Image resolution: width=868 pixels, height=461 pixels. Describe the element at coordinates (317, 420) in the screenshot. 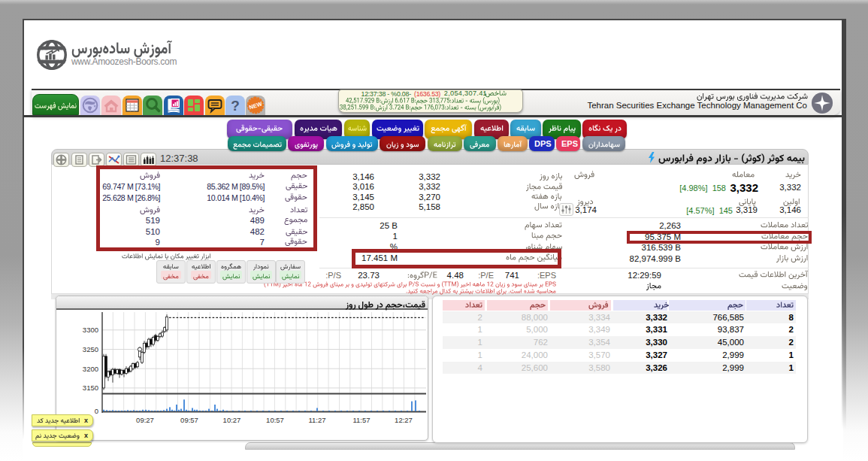

I see `svg-text: 11:27` at that location.